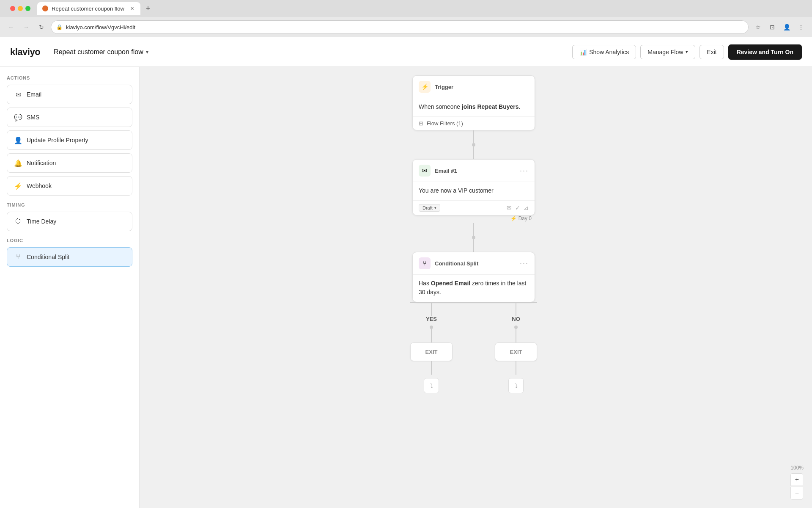 The image size is (812, 508). Describe the element at coordinates (25, 52) in the screenshot. I see `logo: klaviyo` at that location.